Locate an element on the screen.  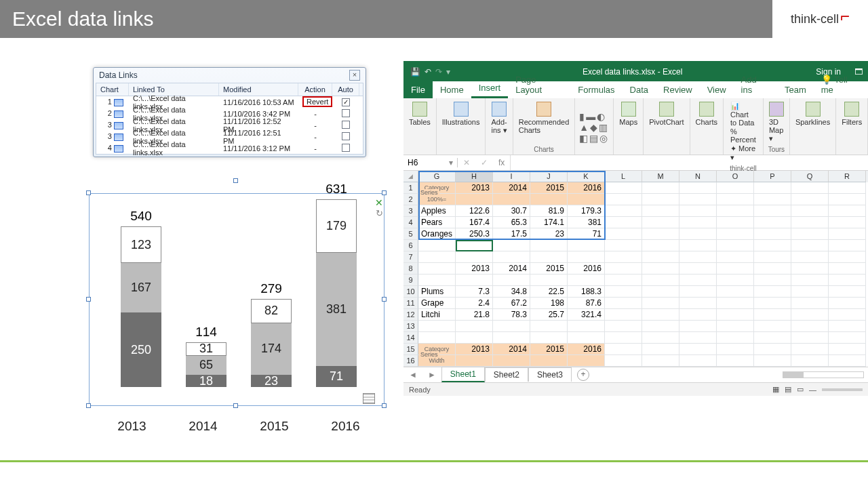
tables-button: Tables is located at coordinates (420, 114).